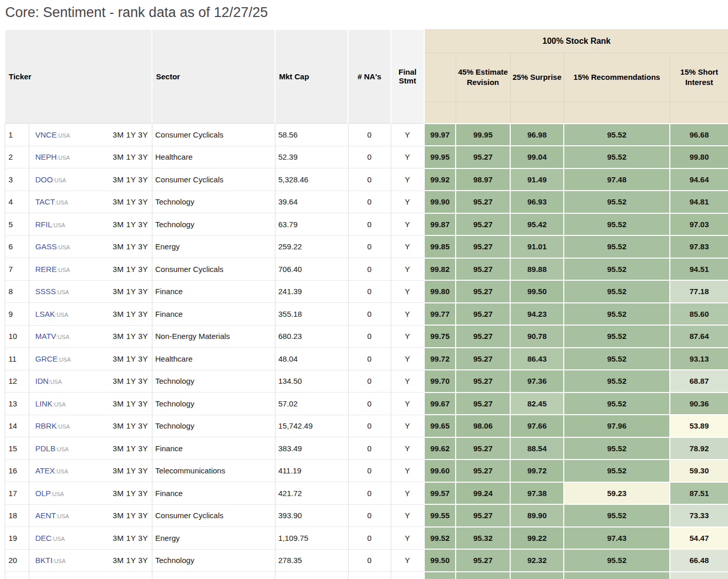 This screenshot has width=728, height=579. I want to click on ticker-link: OLP:USA, so click(50, 493).